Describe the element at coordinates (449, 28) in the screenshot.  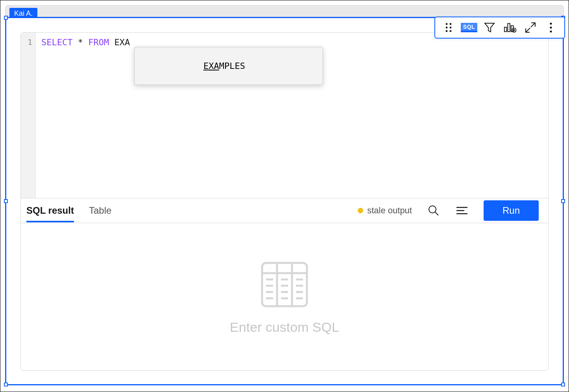
I see `drag-handle-icon` at that location.